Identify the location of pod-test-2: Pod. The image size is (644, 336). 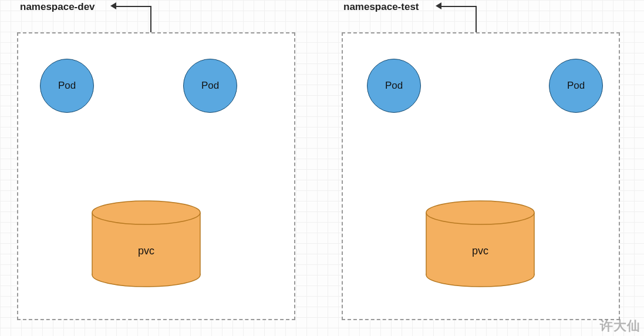
(576, 86).